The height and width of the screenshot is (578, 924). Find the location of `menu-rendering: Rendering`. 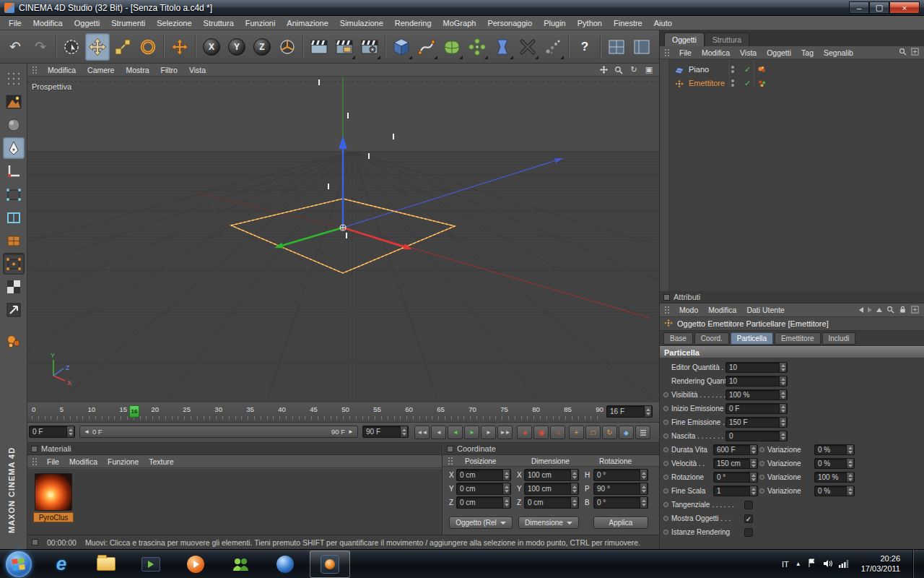

menu-rendering: Rendering is located at coordinates (413, 23).